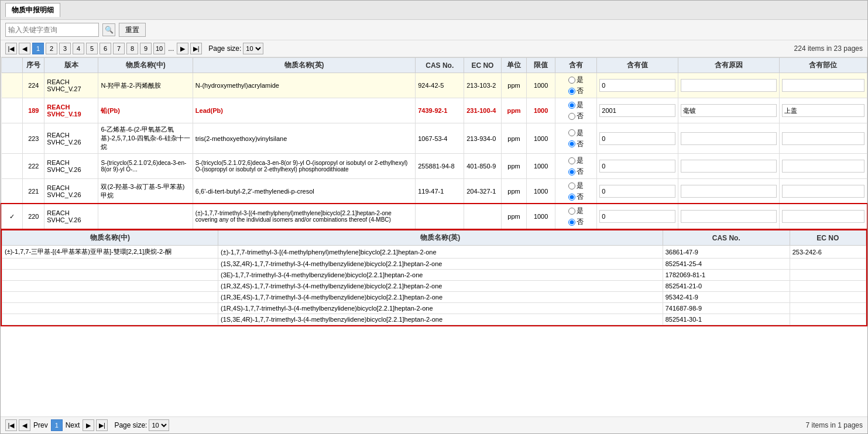 The image size is (868, 434). I want to click on row-ec: 401-850-9, so click(482, 166).